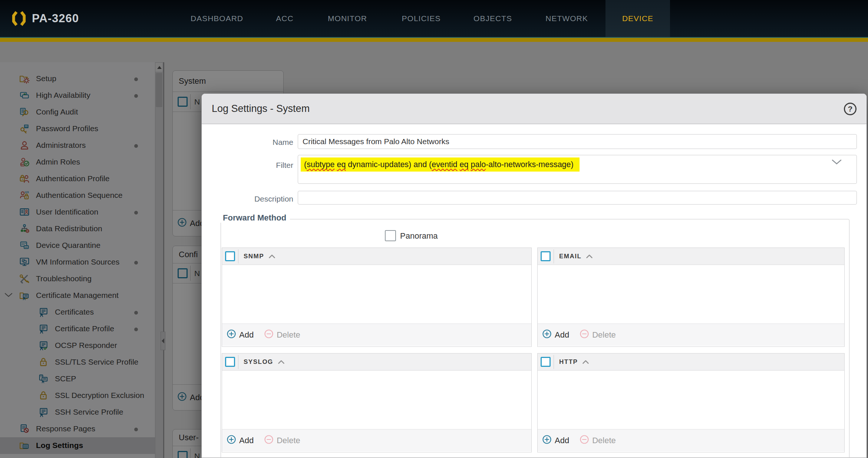 The width and height of the screenshot is (868, 458). Describe the element at coordinates (529, 165) in the screenshot. I see `filter-token: -alto-networks-message)` at that location.